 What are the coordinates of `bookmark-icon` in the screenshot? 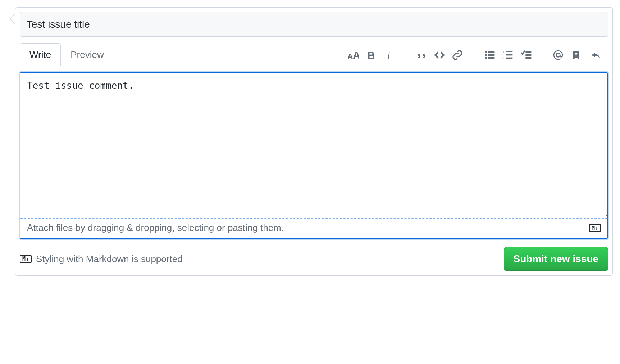 It's located at (576, 55).